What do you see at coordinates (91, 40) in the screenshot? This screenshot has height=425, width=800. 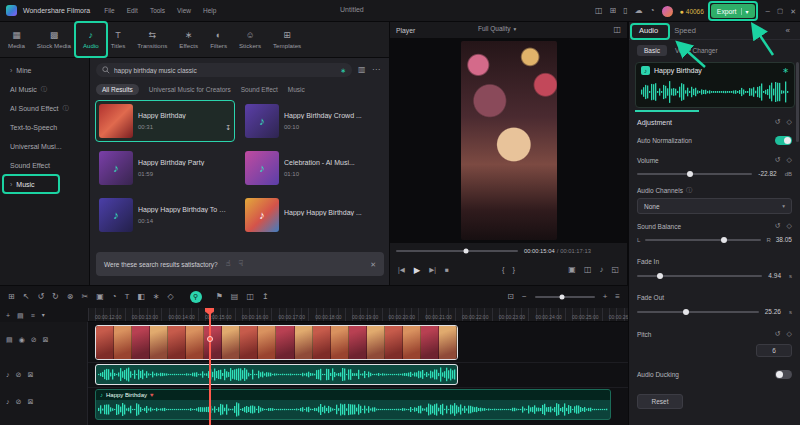 I see `tab-audio: ♪ Audio` at bounding box center [91, 40].